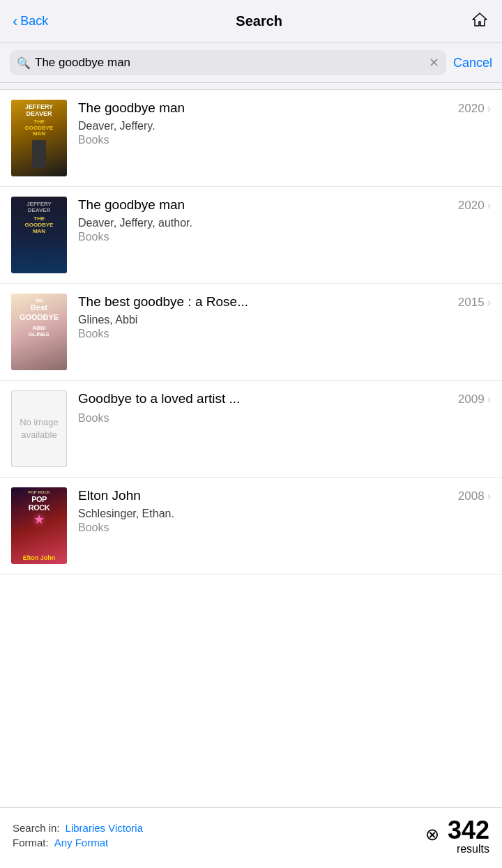 The image size is (502, 868). What do you see at coordinates (39, 332) in the screenshot?
I see `book-cover: theBestGOODBYE ABBIGLINES` at bounding box center [39, 332].